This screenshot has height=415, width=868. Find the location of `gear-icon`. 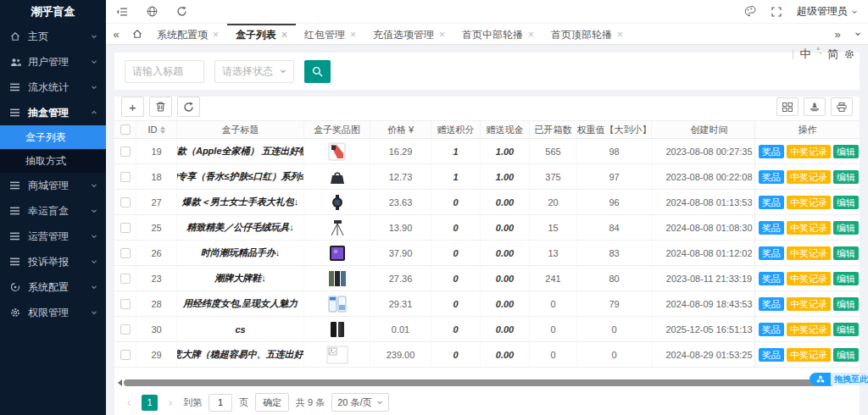

gear-icon is located at coordinates (849, 54).